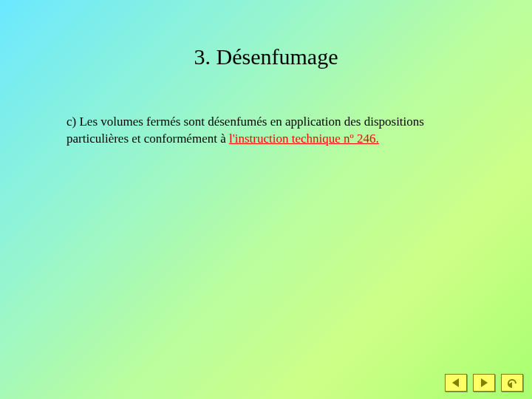  Describe the element at coordinates (484, 383) in the screenshot. I see `next-button` at that location.